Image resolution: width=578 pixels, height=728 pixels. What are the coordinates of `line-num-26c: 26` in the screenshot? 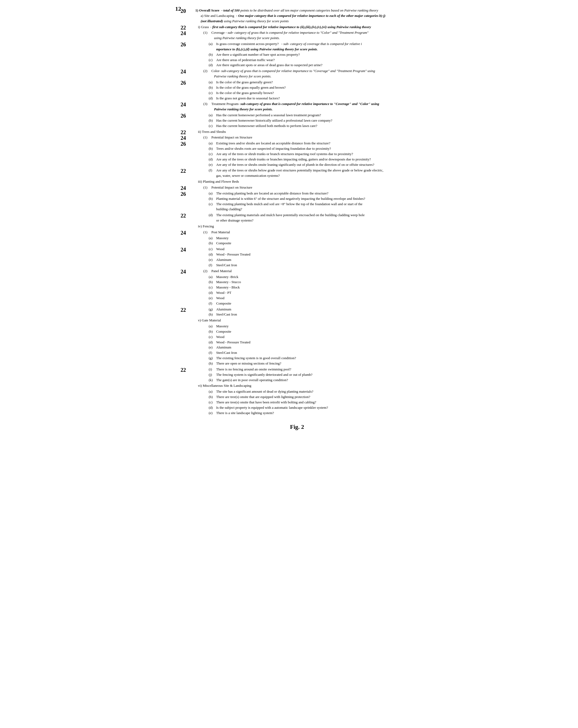 It's located at (184, 116).